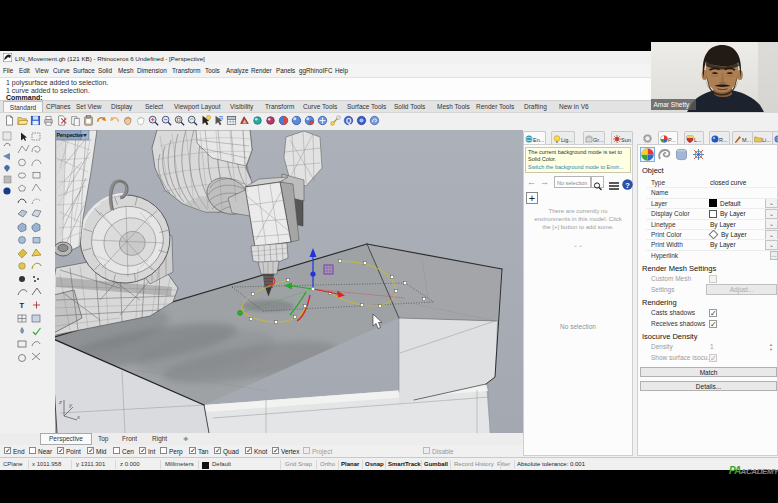  What do you see at coordinates (70, 135) in the screenshot?
I see `svg-text: Perspective` at bounding box center [70, 135].